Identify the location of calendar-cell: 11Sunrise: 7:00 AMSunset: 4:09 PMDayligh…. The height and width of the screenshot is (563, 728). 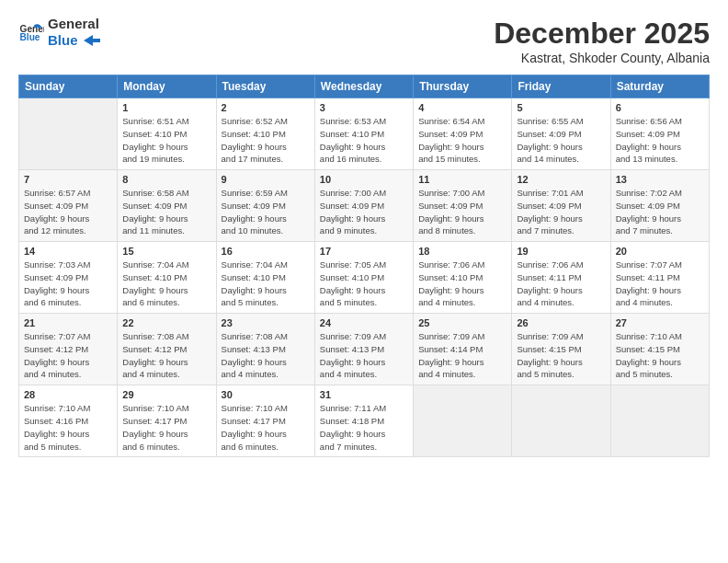
(463, 206).